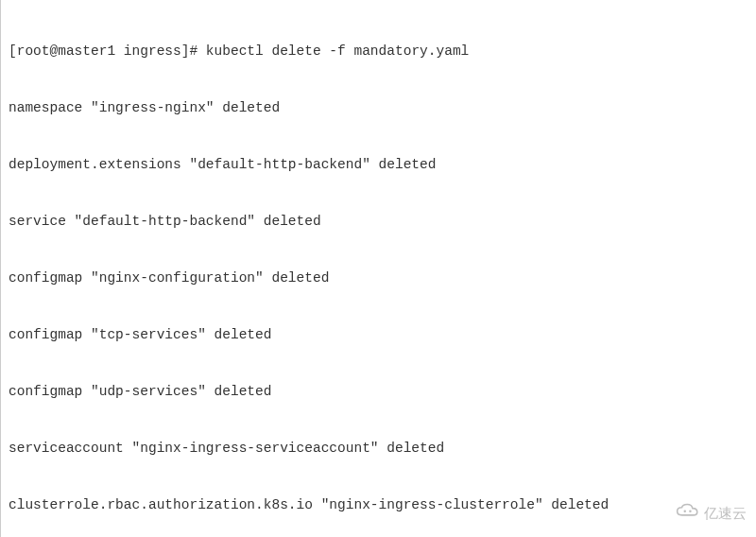 This screenshot has height=537, width=756. Describe the element at coordinates (378, 505) in the screenshot. I see `output-line: clusterrole.rbac.authorization.k8s.io "n…` at that location.